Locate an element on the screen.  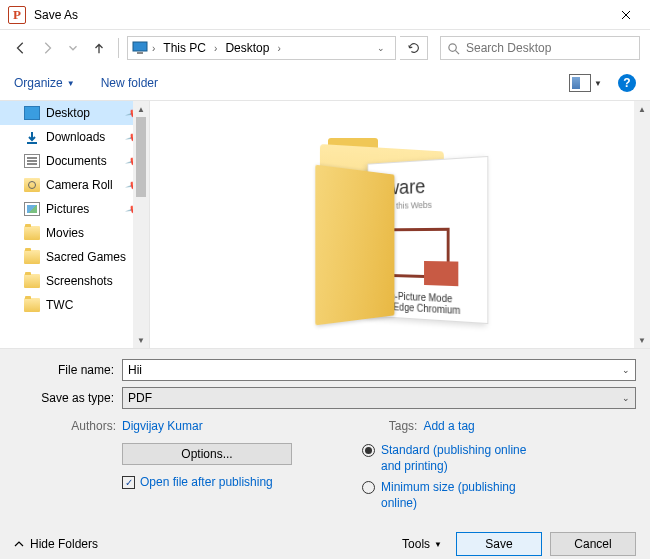
hide-folders-button: Hide Folders is located at coordinates (56, 544).